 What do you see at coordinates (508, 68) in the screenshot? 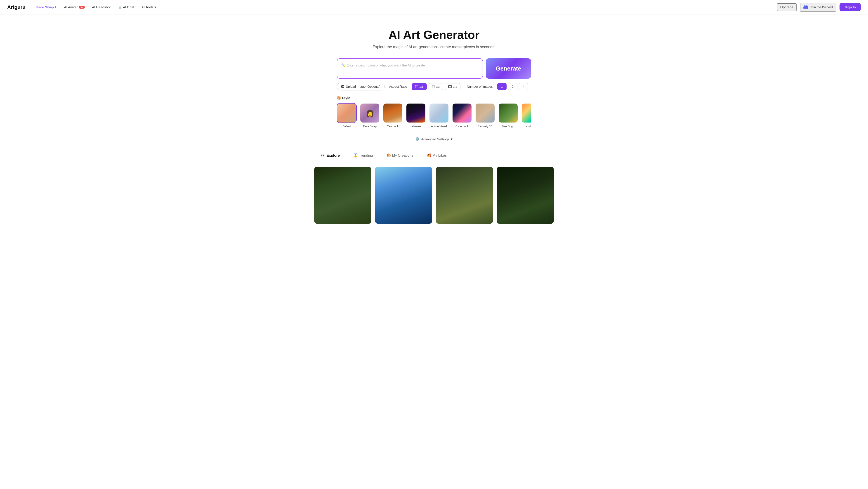
I see `generate-button: Generate` at bounding box center [508, 68].